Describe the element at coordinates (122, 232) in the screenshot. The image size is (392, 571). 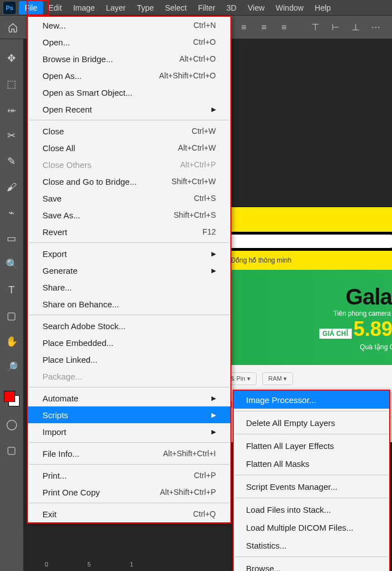
I see `menu-item-label: Revert` at that location.